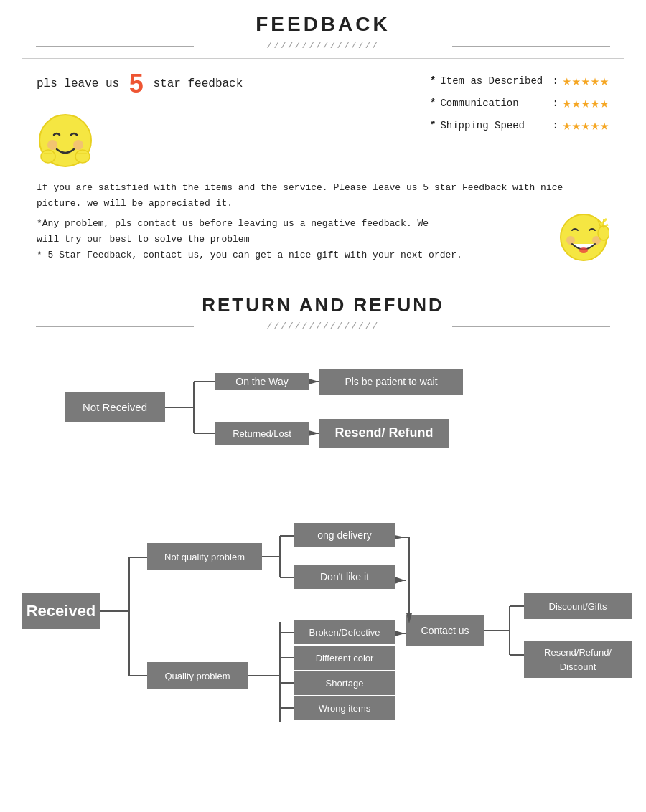 Image resolution: width=646 pixels, height=812 pixels. I want to click on svg-text: Quality problem, so click(197, 676).